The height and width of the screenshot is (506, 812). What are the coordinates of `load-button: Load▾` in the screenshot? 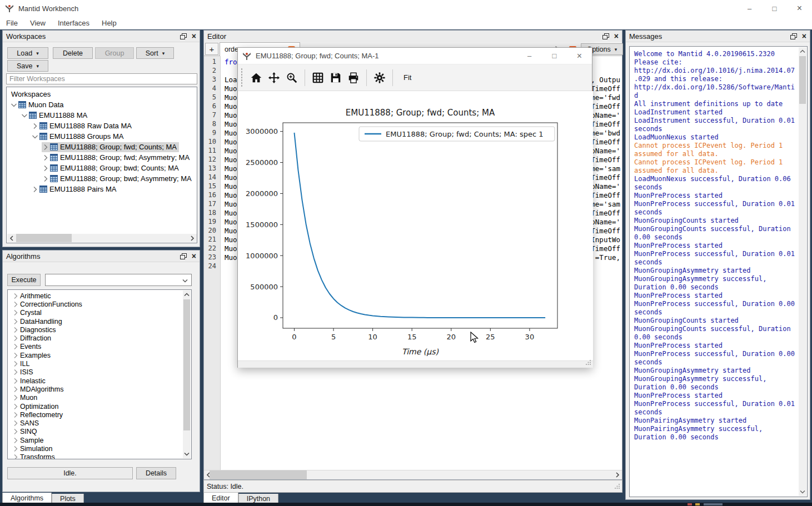 It's located at (28, 53).